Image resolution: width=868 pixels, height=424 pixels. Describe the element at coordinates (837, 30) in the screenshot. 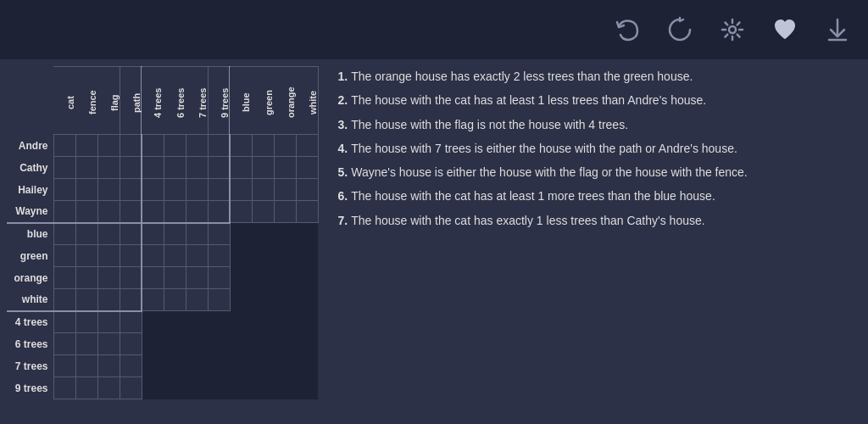

I see `download-icon` at that location.